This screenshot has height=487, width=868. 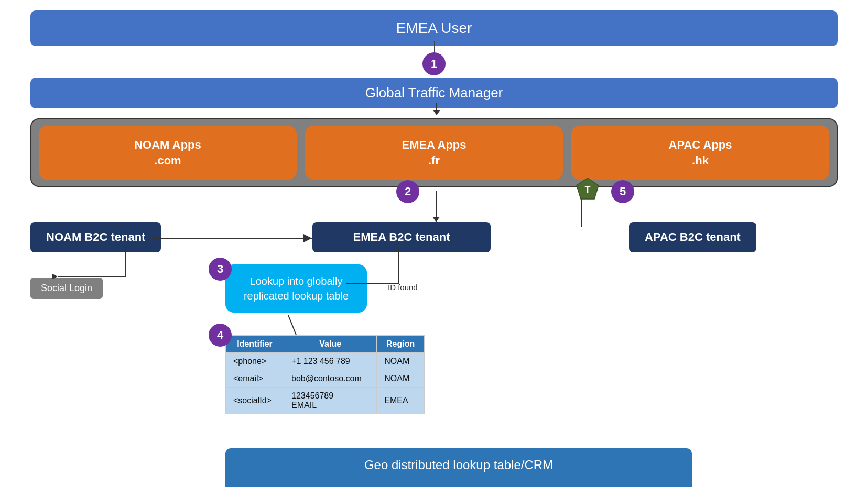 I want to click on noam-b2c-tenant: NOAM B2C tenant, so click(x=95, y=237).